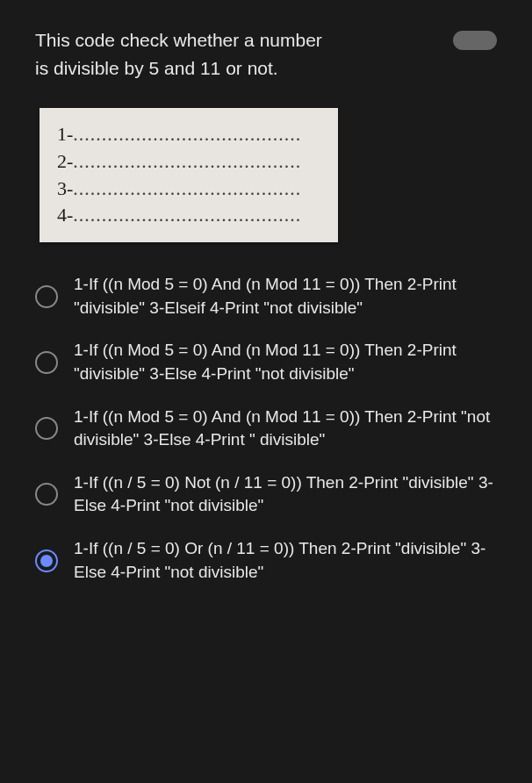  Describe the element at coordinates (475, 40) in the screenshot. I see `flag-badge` at that location.